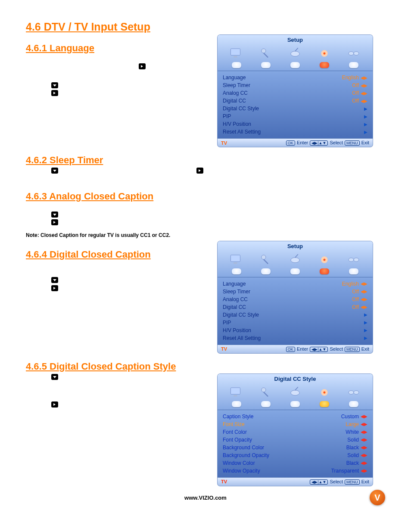  Describe the element at coordinates (295, 424) in the screenshot. I see `osd-row: Font Size Large ◀▶` at that location.